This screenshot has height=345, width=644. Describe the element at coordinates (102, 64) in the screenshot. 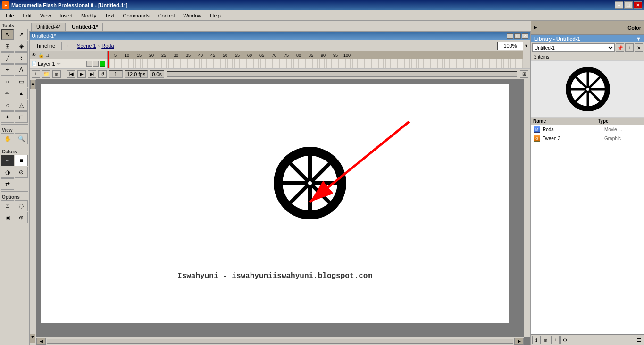

I see `layer-outline-toggle` at that location.